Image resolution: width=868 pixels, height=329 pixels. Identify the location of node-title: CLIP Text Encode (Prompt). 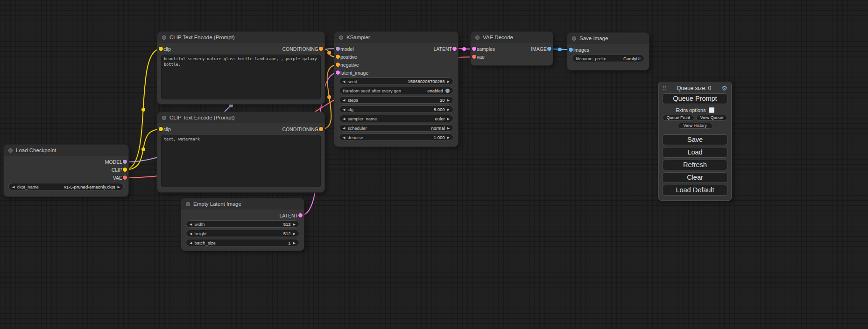
(202, 118).